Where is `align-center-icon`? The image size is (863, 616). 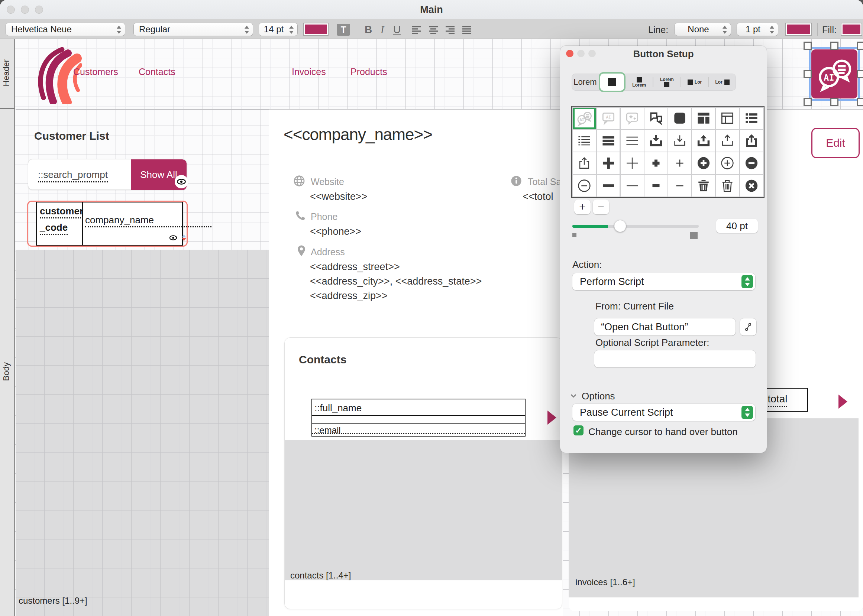 align-center-icon is located at coordinates (433, 30).